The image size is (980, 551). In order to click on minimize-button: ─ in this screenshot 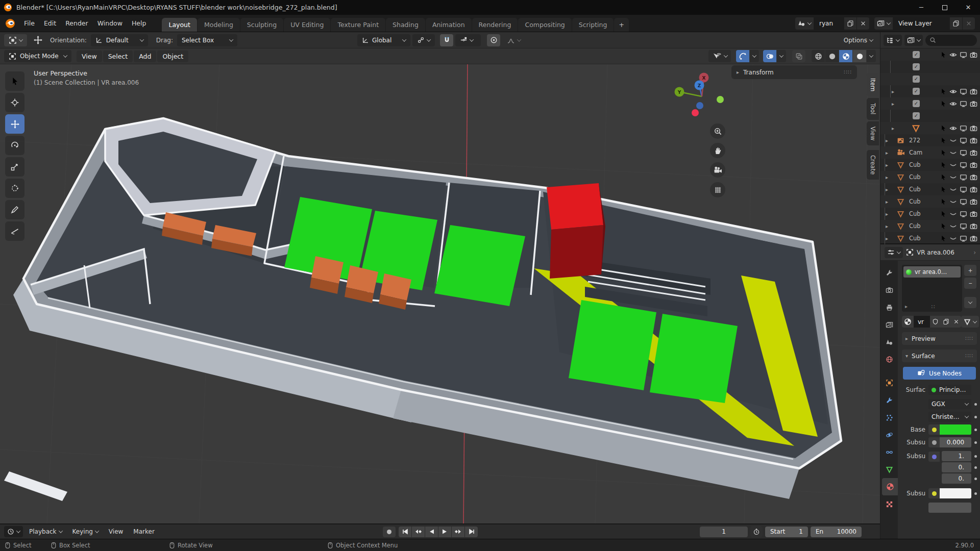, I will do `click(921, 7)`.